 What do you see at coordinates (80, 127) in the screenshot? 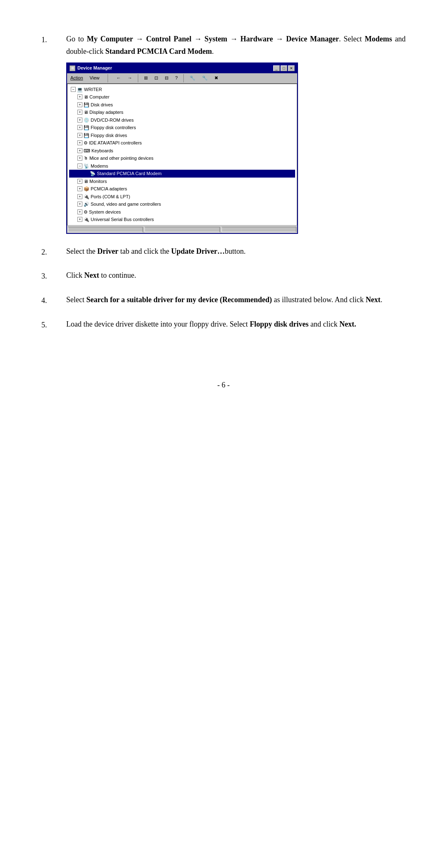
I see `expand-floppy-ctrl: +` at bounding box center [80, 127].